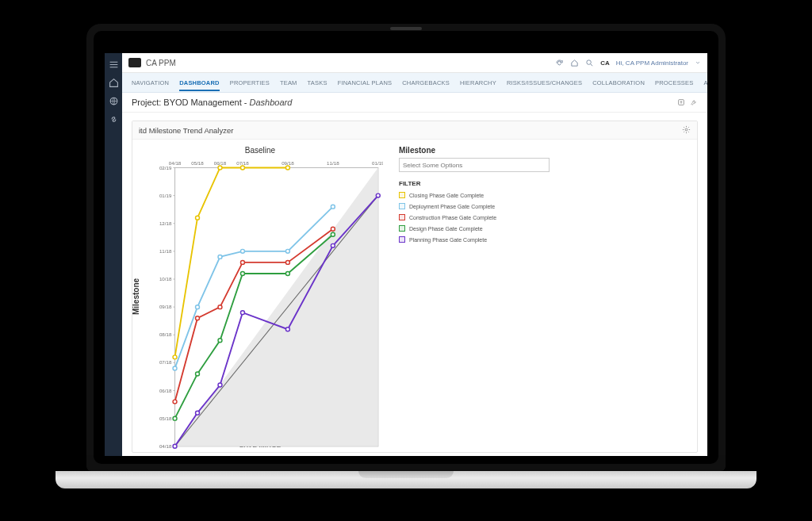 Image resolution: width=812 pixels, height=521 pixels. I want to click on user-greeting: Hi, CA PPM Administrator, so click(652, 63).